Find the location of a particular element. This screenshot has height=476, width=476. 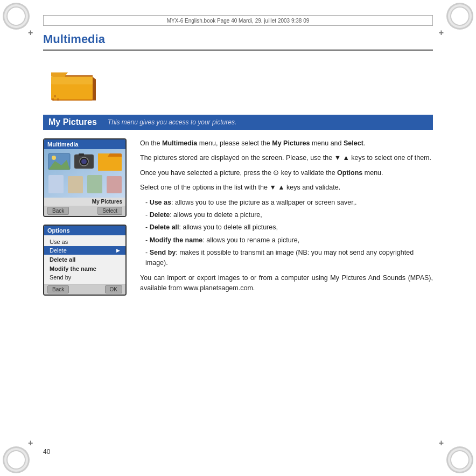

options-description-list: Use as: allows you to use the picture as… is located at coordinates (289, 233).